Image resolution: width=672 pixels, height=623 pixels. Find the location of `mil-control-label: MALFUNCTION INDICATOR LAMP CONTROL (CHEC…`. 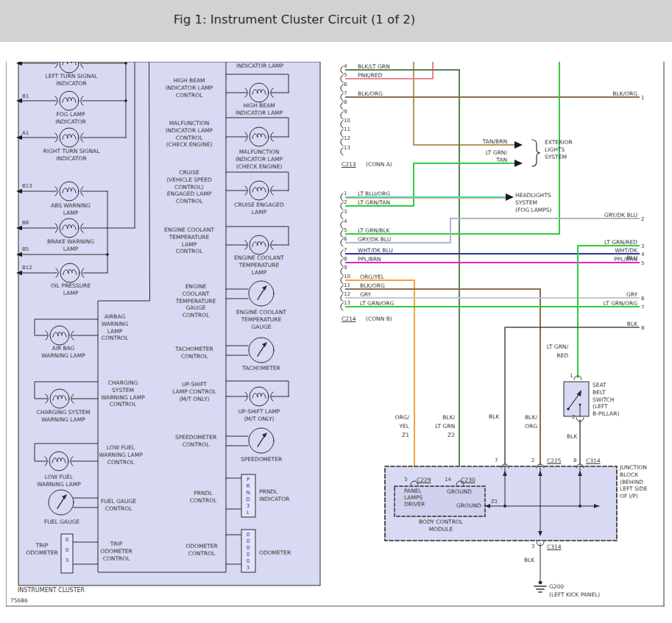

mil-control-label: MALFUNCTION INDICATOR LAMP CONTROL (CHEC… is located at coordinates (189, 134).